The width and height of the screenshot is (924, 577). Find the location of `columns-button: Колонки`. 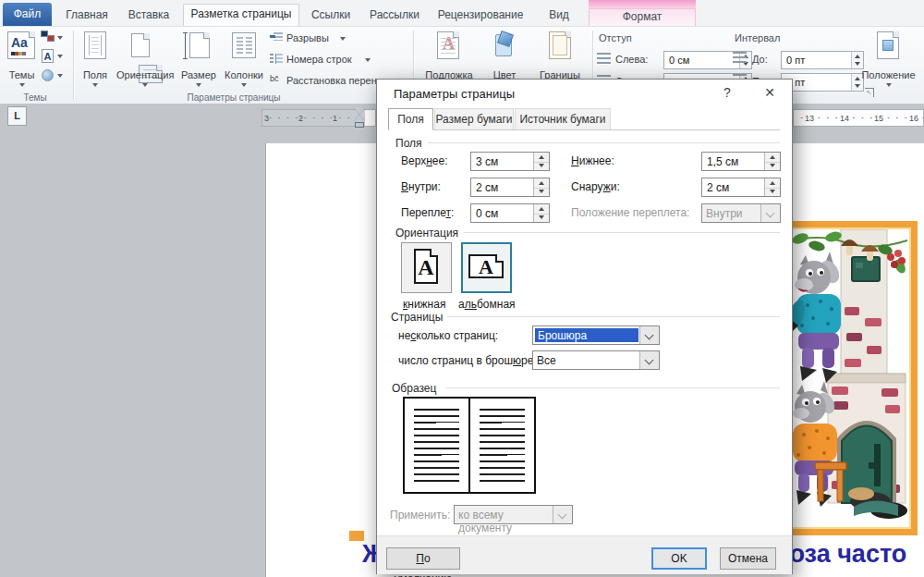

columns-button: Колонки is located at coordinates (244, 59).